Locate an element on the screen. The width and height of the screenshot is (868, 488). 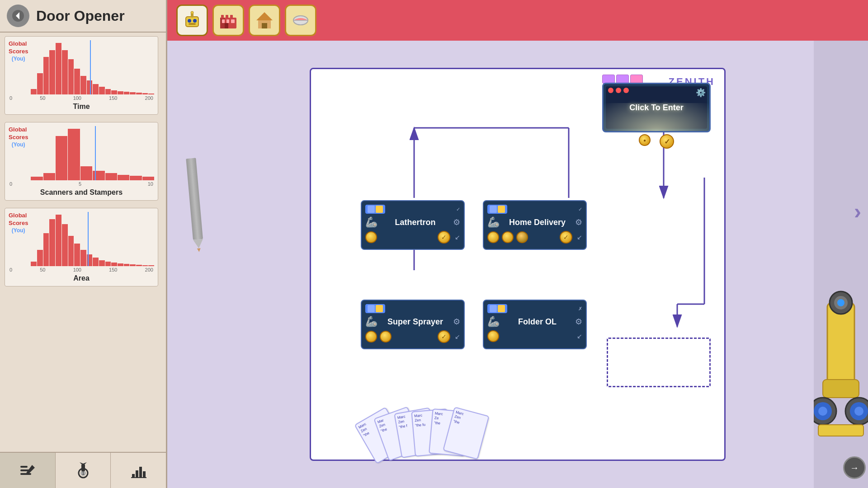
lathertron-icon: 🦾 is located at coordinates (372, 222).